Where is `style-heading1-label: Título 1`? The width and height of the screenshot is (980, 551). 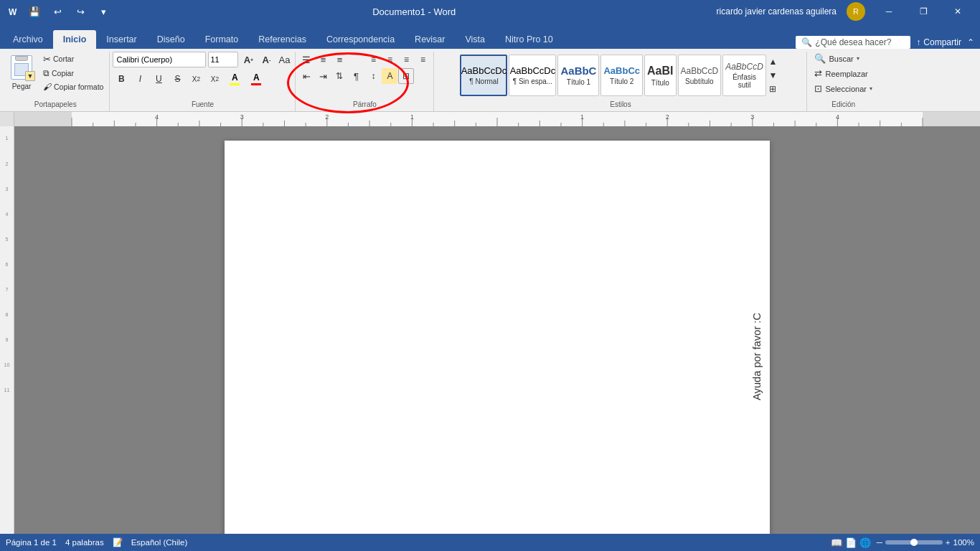 style-heading1-label: Título 1 is located at coordinates (578, 82).